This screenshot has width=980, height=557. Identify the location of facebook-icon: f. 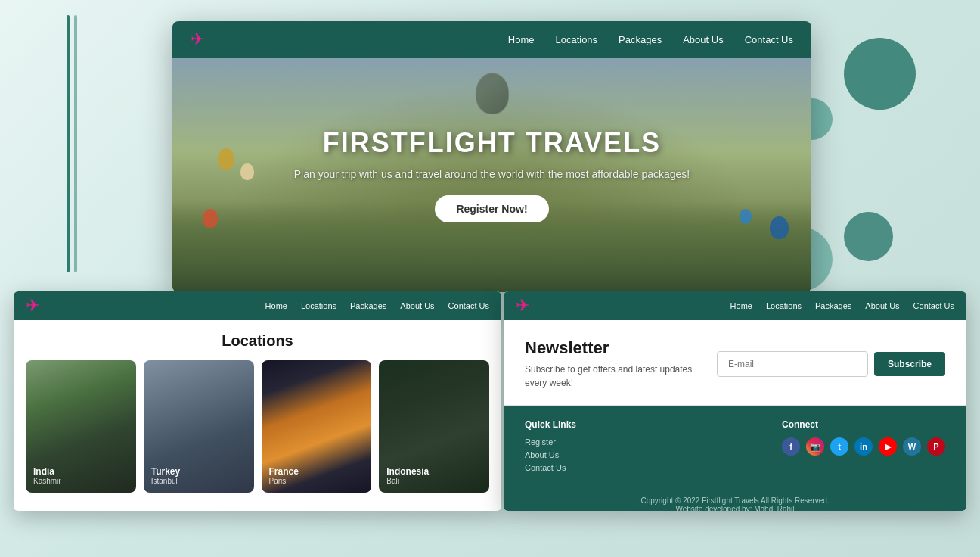
(791, 447).